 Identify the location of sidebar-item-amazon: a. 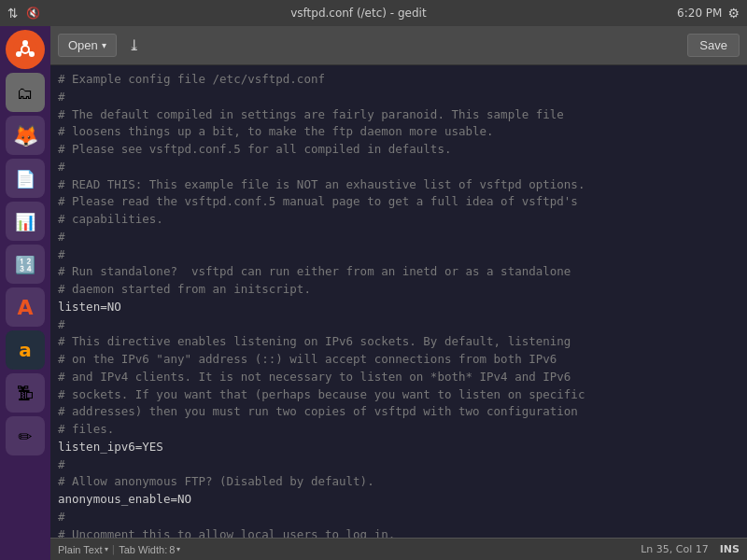
(25, 350).